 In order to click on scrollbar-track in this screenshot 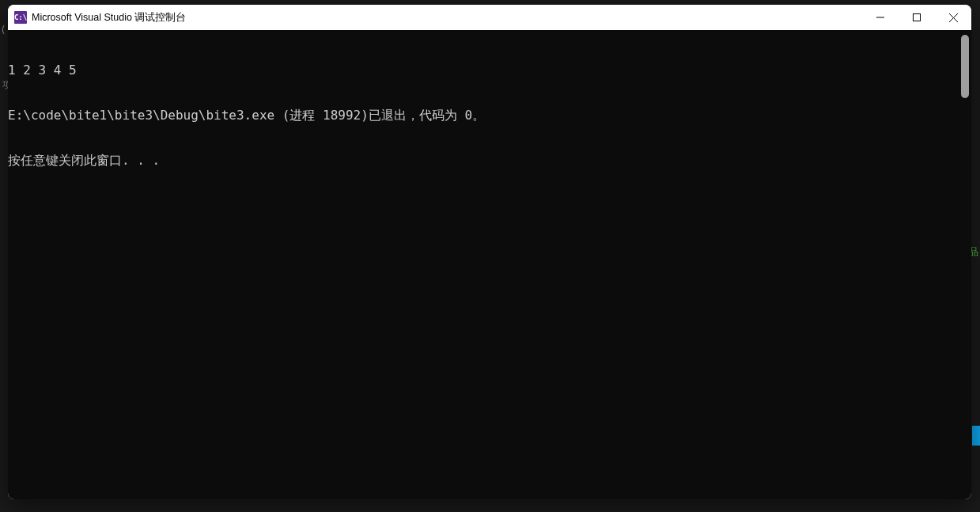, I will do `click(965, 264)`.